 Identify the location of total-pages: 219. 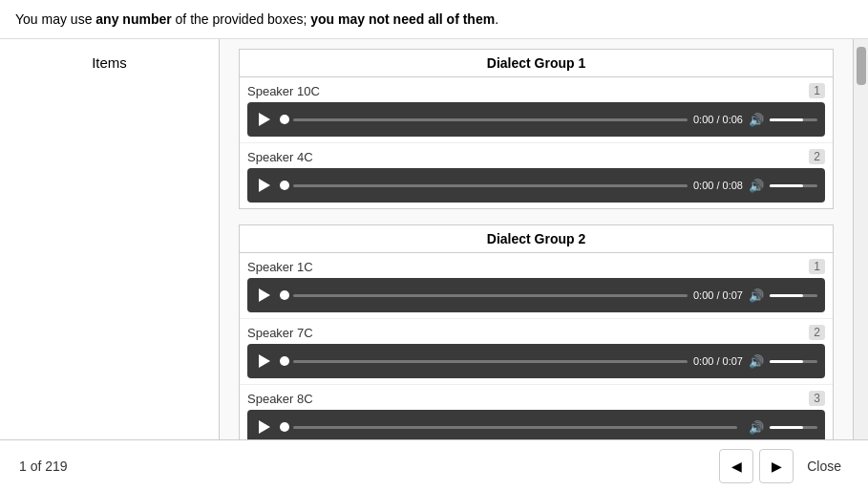
(55, 466).